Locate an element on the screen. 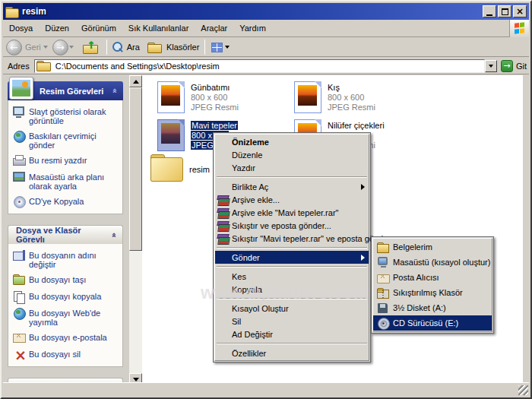 The width and height of the screenshot is (532, 399). views-button is located at coordinates (223, 47).